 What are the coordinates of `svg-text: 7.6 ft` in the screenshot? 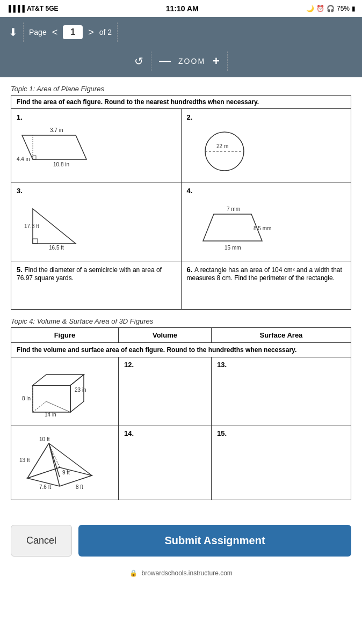 It's located at (45, 487).